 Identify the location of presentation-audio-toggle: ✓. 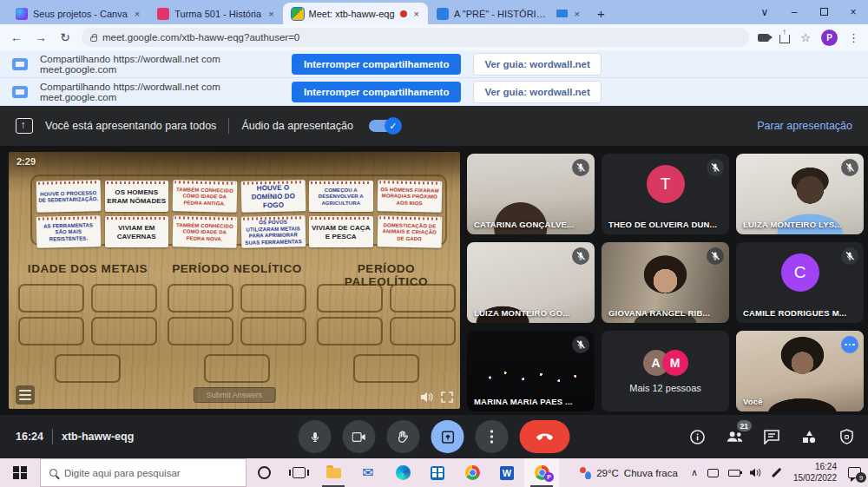
(385, 126).